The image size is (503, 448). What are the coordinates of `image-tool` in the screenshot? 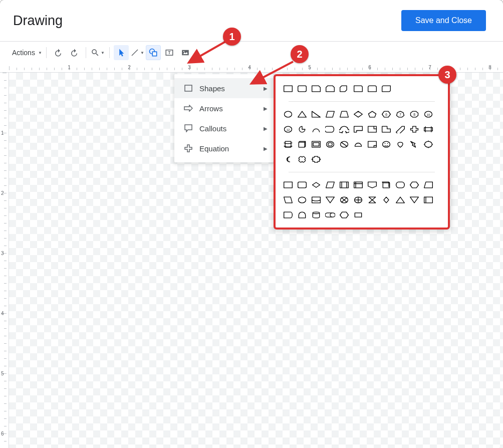 It's located at (185, 53).